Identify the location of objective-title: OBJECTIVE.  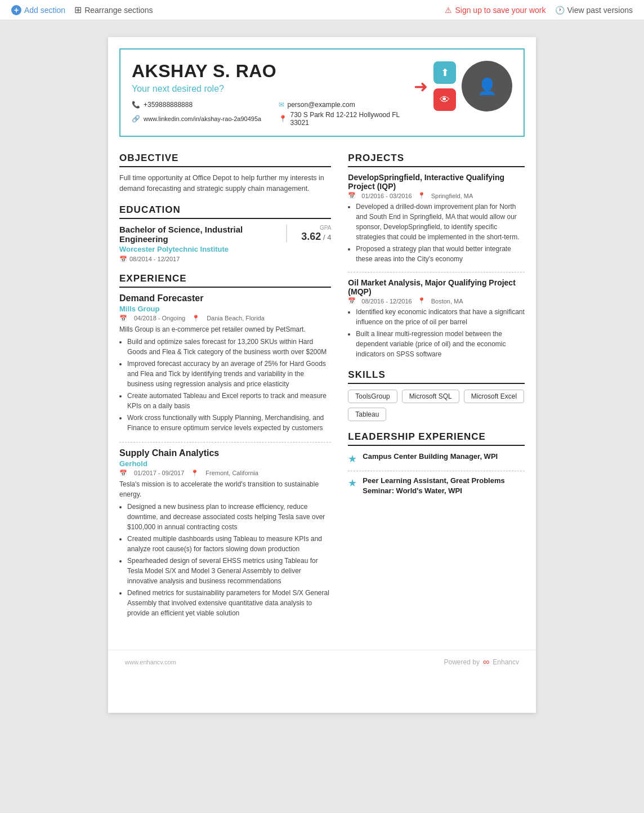
(225, 160).